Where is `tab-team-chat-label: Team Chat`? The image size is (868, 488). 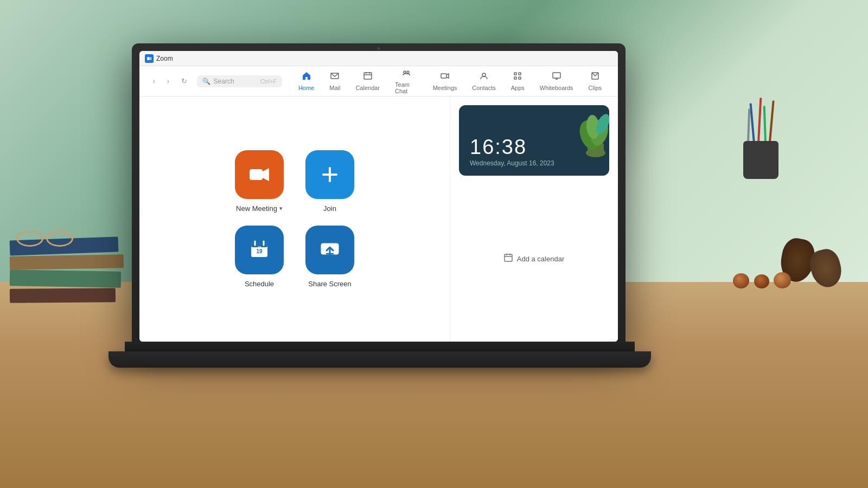 tab-team-chat-label: Team Chat is located at coordinates (406, 88).